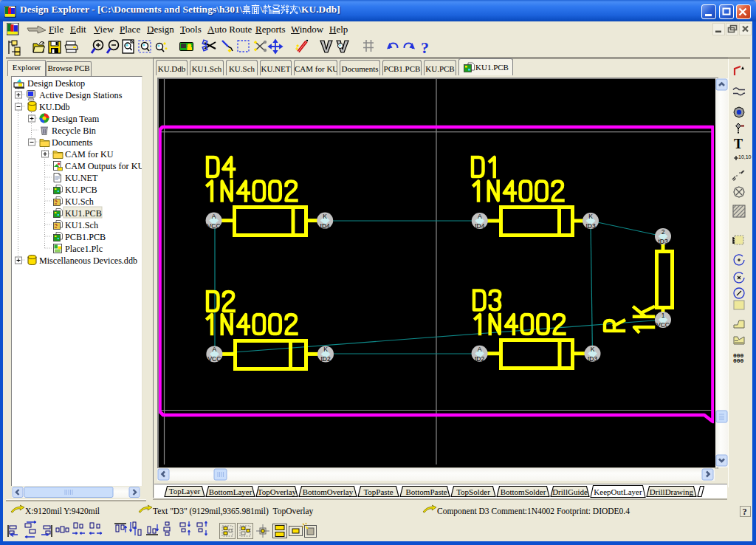  I want to click on svg-text: KU.NET, so click(81, 178).